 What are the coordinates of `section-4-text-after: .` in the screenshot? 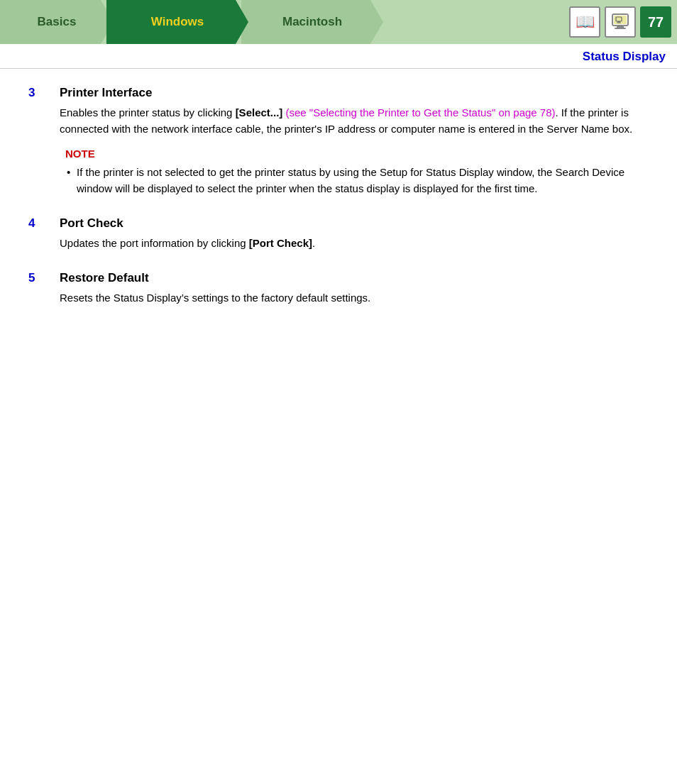 It's located at (314, 243).